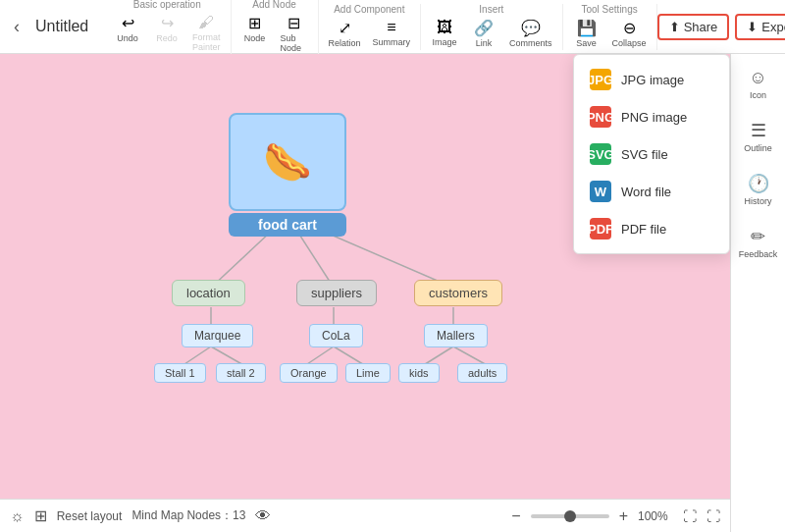 The height and width of the screenshot is (532, 785). I want to click on jpg-icon: JPG, so click(601, 80).